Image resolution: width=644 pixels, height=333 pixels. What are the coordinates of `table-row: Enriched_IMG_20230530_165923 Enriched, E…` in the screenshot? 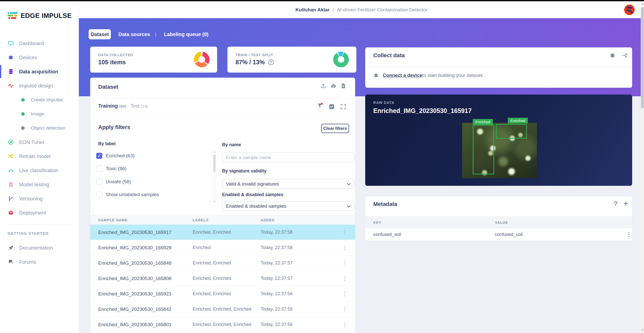 It's located at (223, 294).